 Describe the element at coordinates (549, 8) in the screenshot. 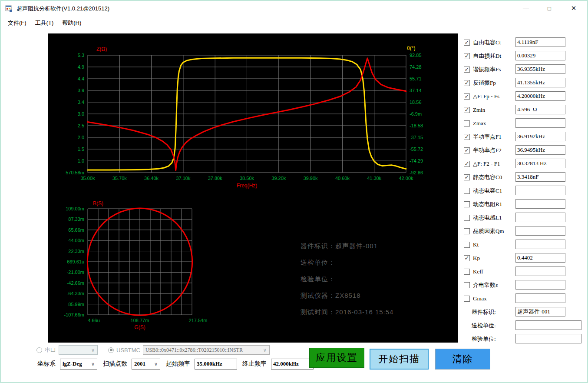

I see `maximize-button: □` at that location.